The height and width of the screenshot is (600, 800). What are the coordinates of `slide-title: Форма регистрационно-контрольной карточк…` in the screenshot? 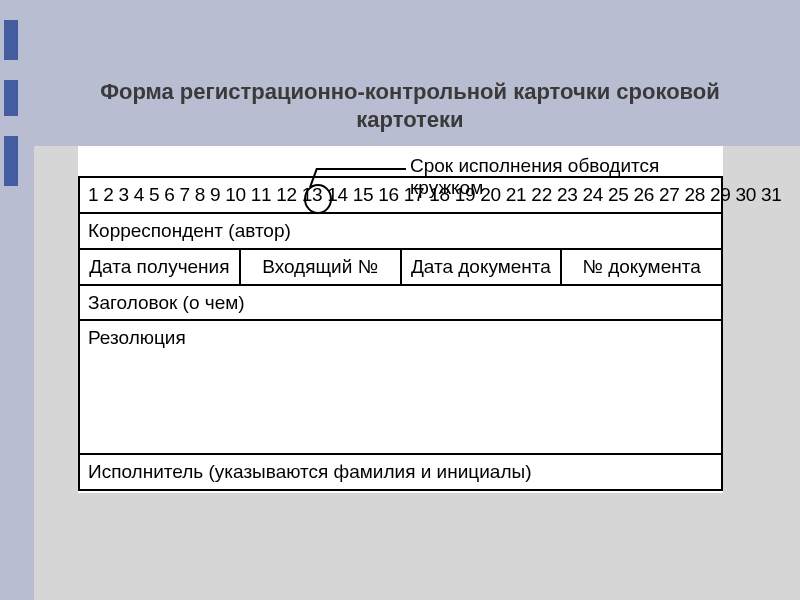 It's located at (410, 106).